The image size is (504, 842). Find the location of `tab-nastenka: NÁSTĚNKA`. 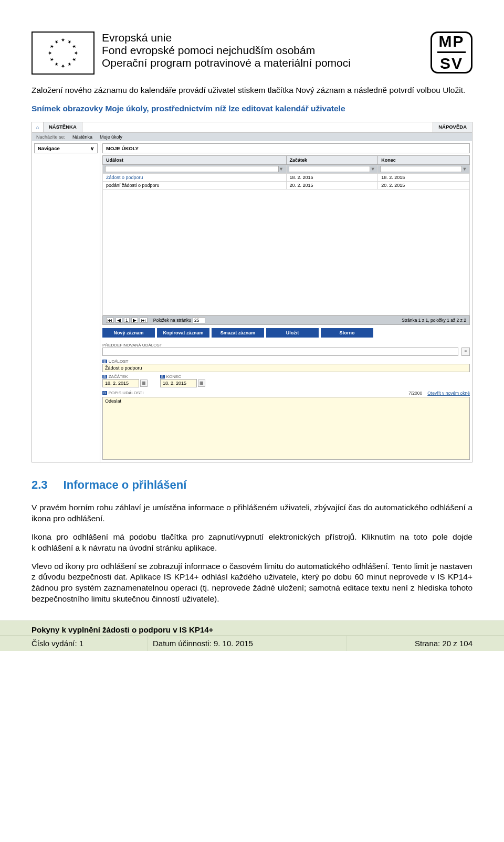

tab-nastenka: NÁSTĚNKA is located at coordinates (63, 127).